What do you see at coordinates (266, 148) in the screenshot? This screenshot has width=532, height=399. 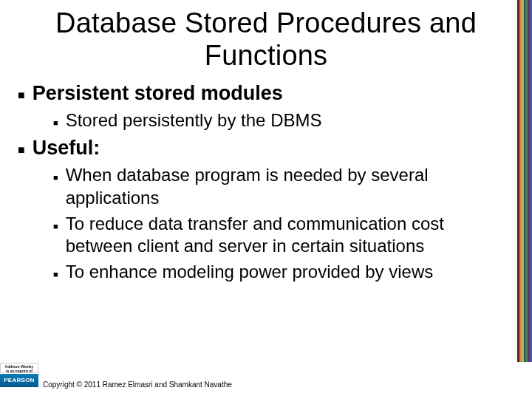 I see `bullet-level1: ■ Useful:` at bounding box center [266, 148].